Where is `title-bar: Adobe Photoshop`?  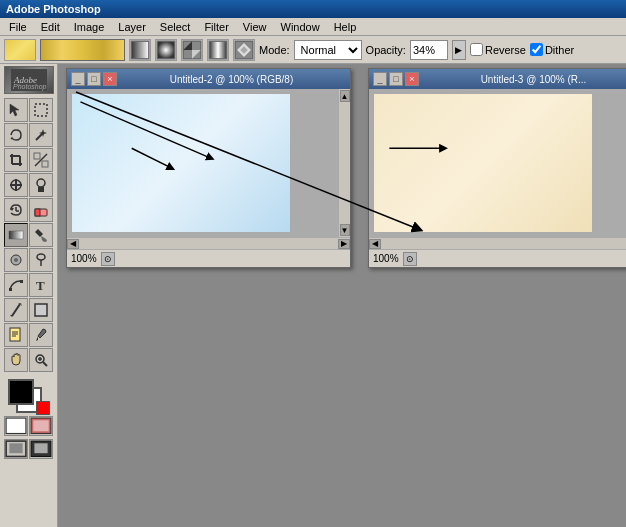
title-bar: Adobe Photoshop is located at coordinates (313, 9).